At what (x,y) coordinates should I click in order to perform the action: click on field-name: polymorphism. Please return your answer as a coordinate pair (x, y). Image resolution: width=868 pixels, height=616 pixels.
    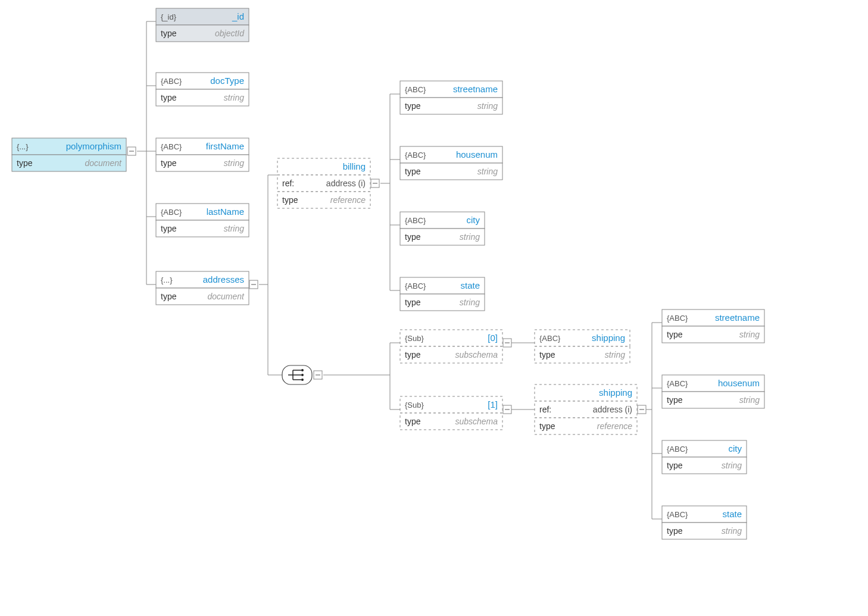
    Looking at the image, I should click on (94, 146).